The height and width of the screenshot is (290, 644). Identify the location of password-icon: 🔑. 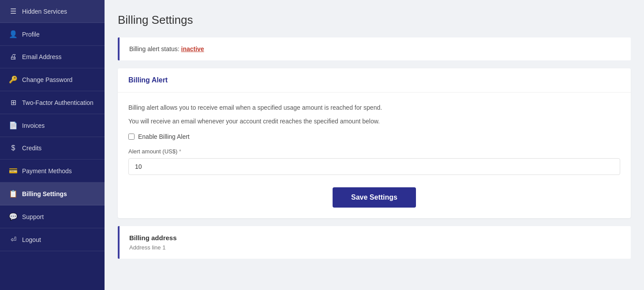
(13, 79).